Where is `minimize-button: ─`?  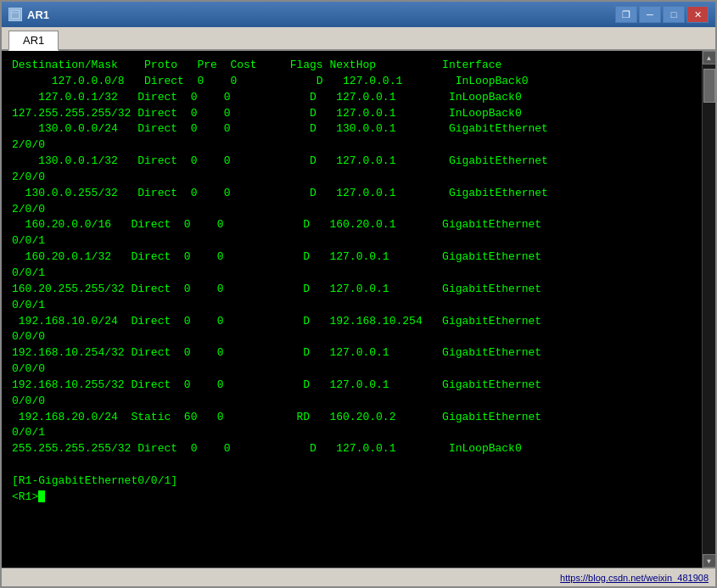
minimize-button: ─ is located at coordinates (650, 14).